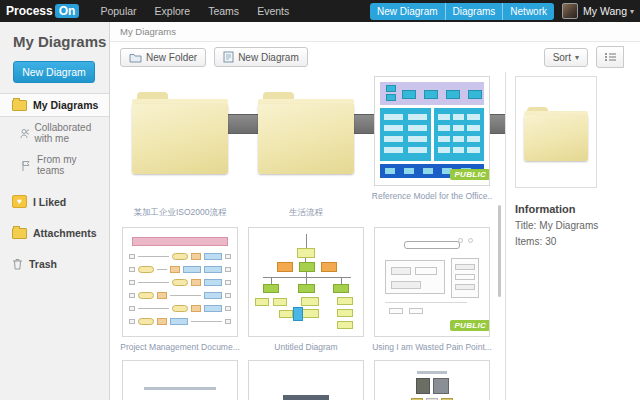  What do you see at coordinates (432, 290) in the screenshot?
I see `card-diagram: PUBLIC Using I am Wasted Pain Point...` at bounding box center [432, 290].